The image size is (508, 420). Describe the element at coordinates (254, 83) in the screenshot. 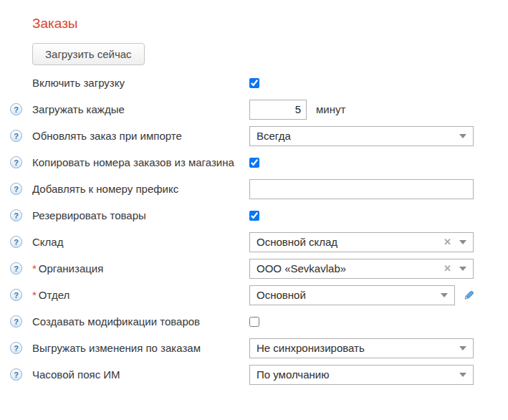

I see `form-row-enable-load: Включить загрузку` at that location.